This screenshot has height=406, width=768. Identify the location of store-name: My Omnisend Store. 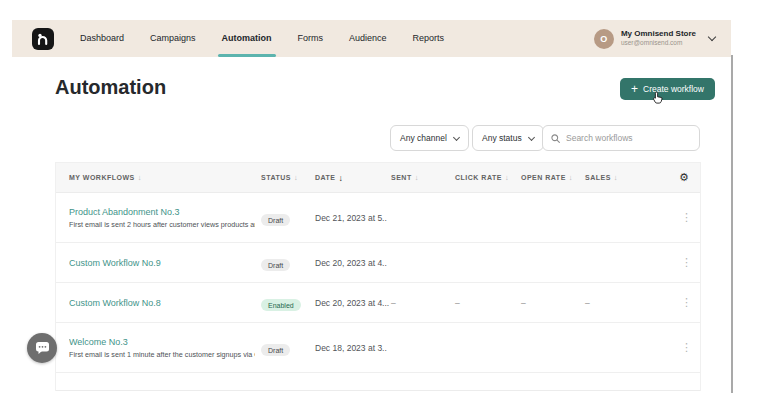
(658, 34).